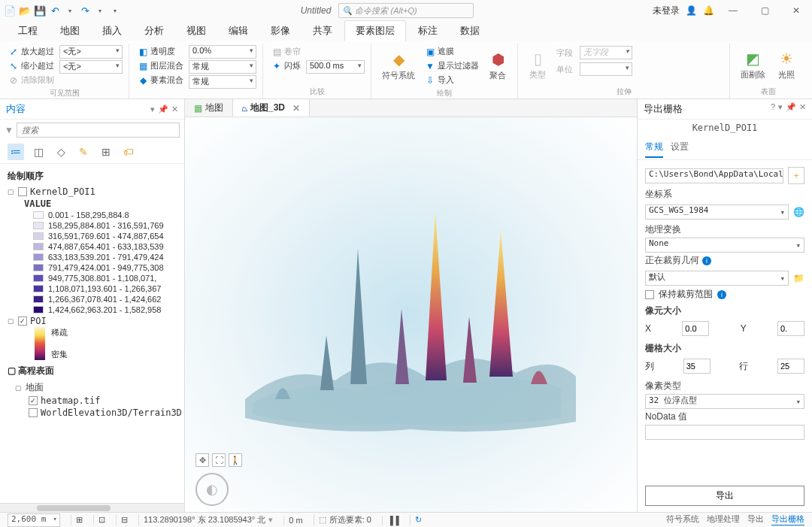 Image resolution: width=812 pixels, height=527 pixels. I want to click on symbology-button: ◆ 符号系统, so click(398, 66).